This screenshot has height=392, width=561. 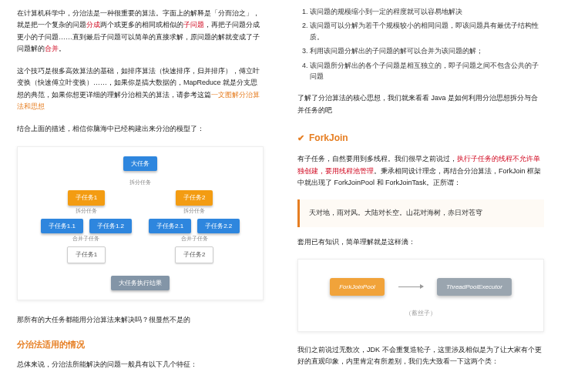 I want to click on node-merge2: 子任务2, so click(x=194, y=255).